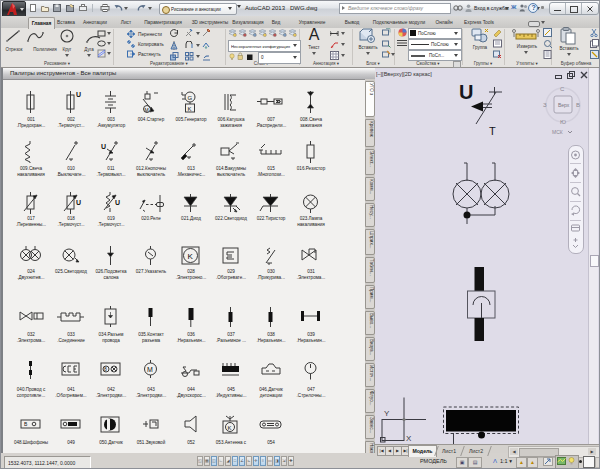 This screenshot has height=469, width=600. What do you see at coordinates (564, 105) in the screenshot?
I see `svg-text: Верх` at bounding box center [564, 105].